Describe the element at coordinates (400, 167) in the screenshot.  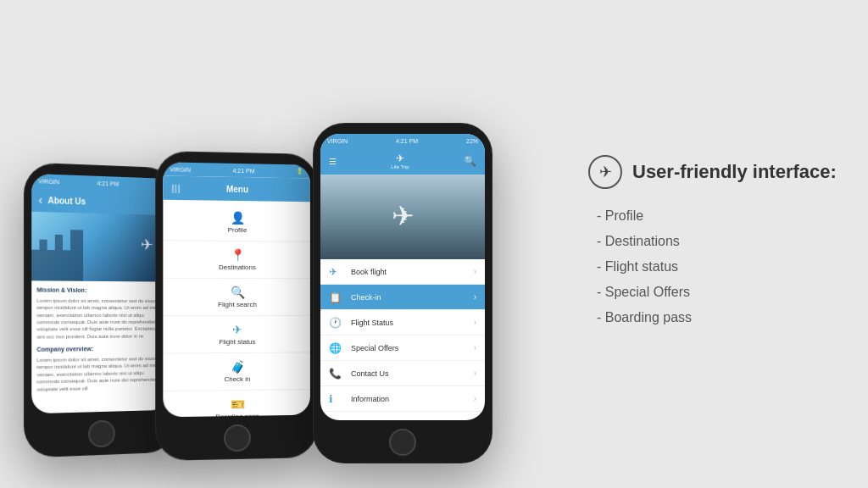
I see `app-name: Life Trip` at that location.